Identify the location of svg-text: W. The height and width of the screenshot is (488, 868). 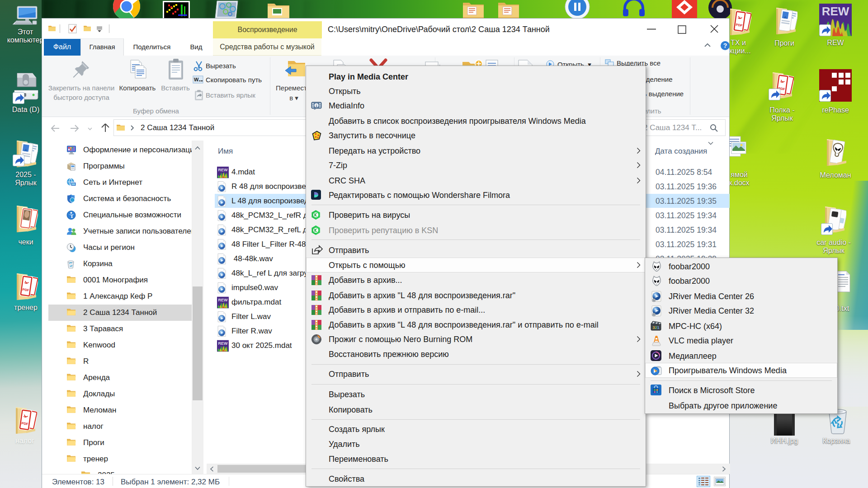
(196, 80).